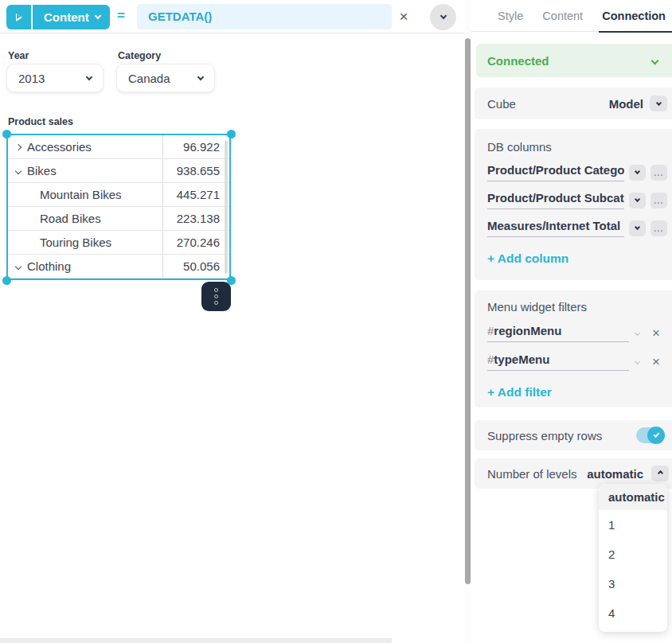 The width and height of the screenshot is (672, 643). Describe the element at coordinates (633, 497) in the screenshot. I see `dropdown-option-automatic: automatic` at that location.